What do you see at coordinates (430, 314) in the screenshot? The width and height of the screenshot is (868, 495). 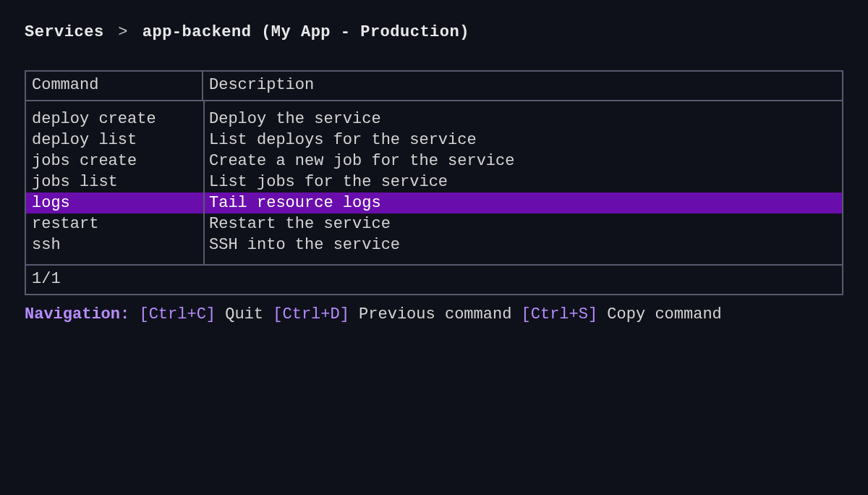 I see `nav-action: Previous command` at bounding box center [430, 314].